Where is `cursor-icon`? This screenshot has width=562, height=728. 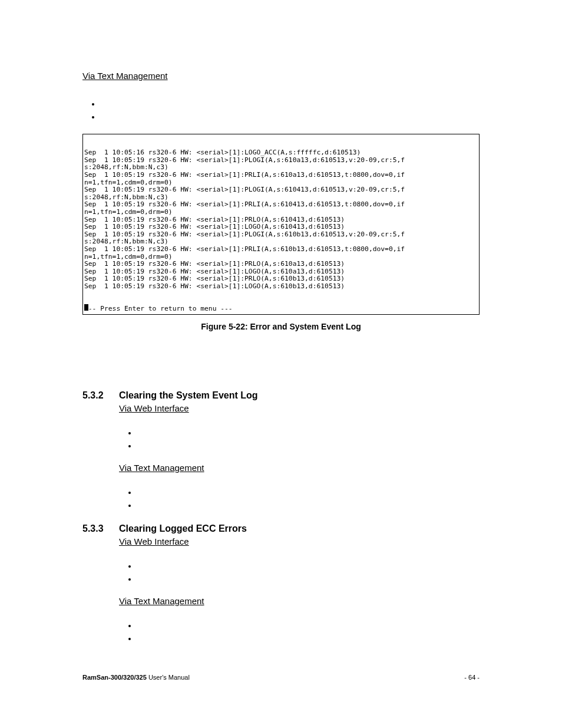
cursor-icon is located at coordinates (86, 308).